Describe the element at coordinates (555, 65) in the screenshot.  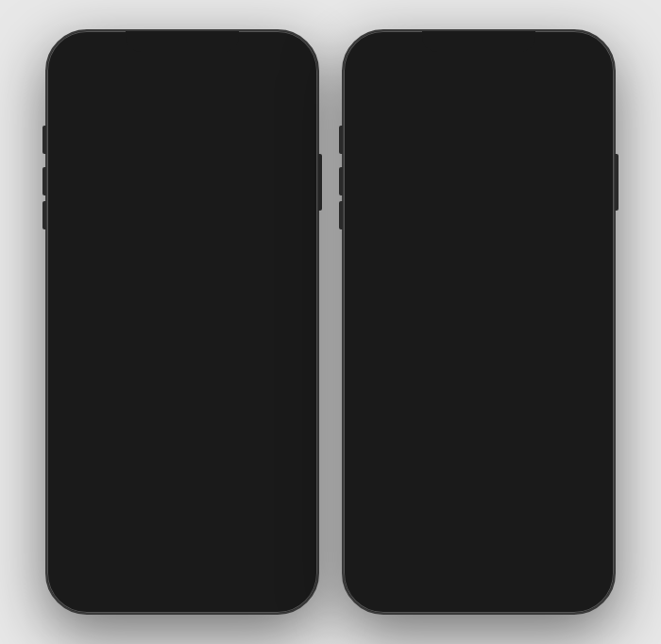
I see `wifi-icon-right: wifi` at that location.